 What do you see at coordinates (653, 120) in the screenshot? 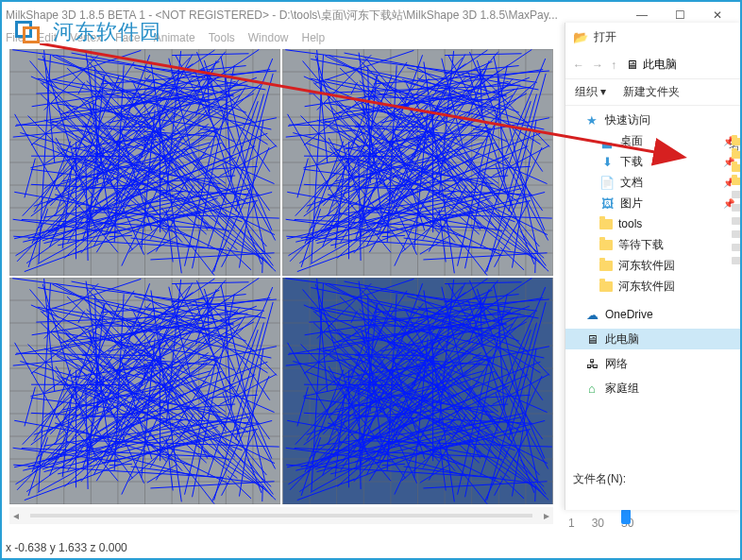
I see `tree-quick: ★快速访问` at bounding box center [653, 120].